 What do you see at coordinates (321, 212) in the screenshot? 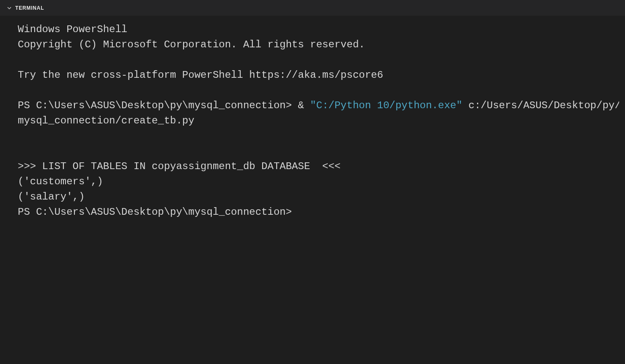
I see `terminal-prompt-line: PS C:\Users\ASUS\Desktop\py\mysql_connec…` at bounding box center [321, 212].